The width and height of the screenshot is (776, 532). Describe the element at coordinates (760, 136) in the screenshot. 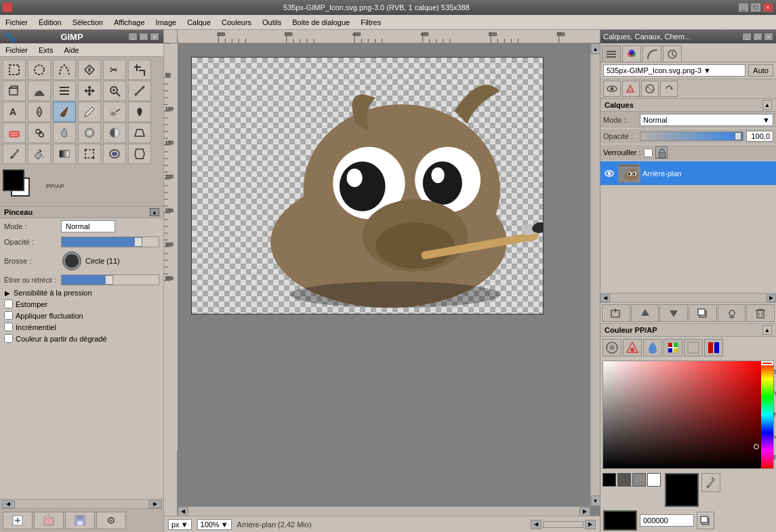

I see `layers-opacity-value: 100,0` at that location.